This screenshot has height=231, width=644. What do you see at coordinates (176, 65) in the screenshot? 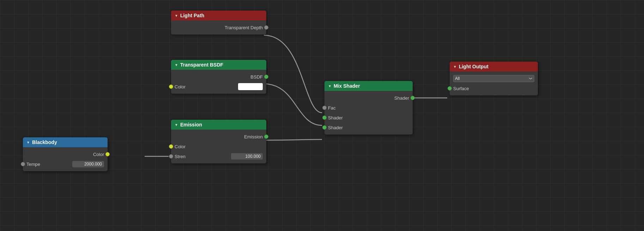
I see `transparent-bsdf-collapse-icon: ▼` at bounding box center [176, 65].